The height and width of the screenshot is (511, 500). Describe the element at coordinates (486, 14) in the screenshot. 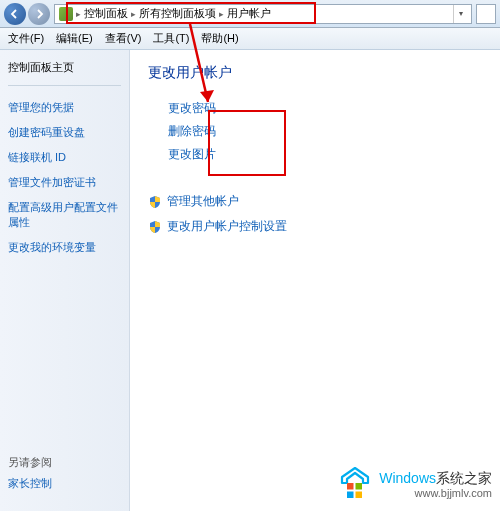

I see `search-box` at that location.